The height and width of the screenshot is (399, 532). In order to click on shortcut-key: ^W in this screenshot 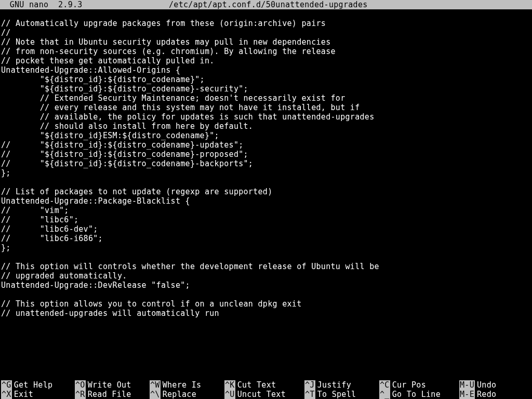, I will do `click(155, 385)`.